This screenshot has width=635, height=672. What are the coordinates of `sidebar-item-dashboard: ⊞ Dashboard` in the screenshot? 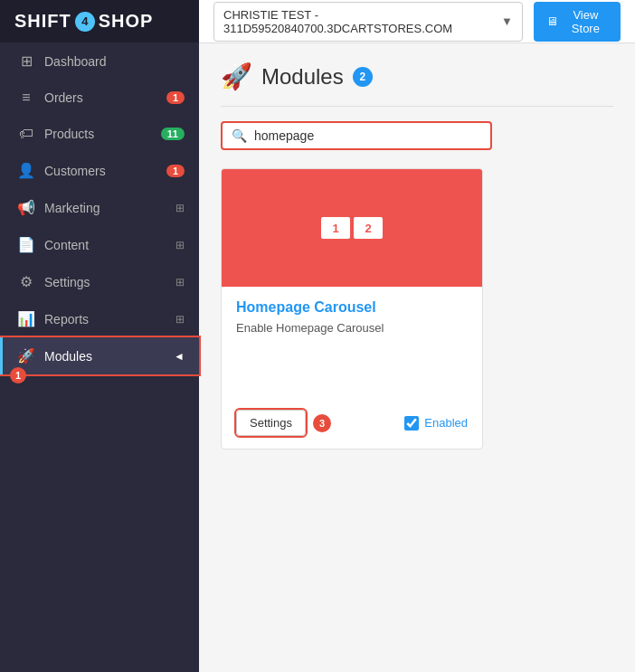 It's located at (100, 62).